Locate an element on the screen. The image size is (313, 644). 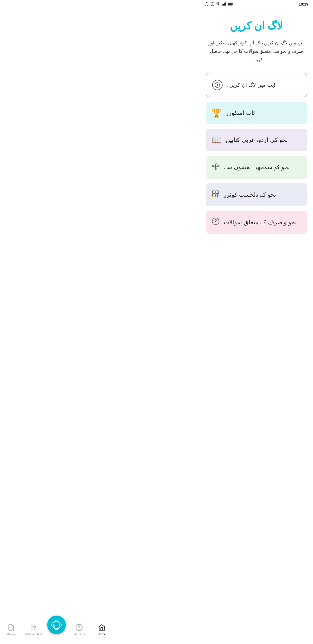
quizzes-icon: A C ✋ is located at coordinates (216, 195).